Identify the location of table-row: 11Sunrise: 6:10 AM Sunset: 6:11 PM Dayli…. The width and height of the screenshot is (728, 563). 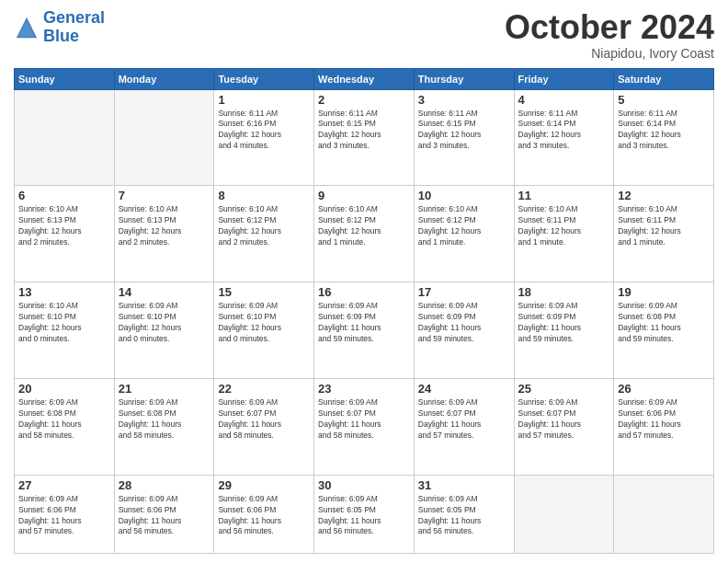
(564, 234).